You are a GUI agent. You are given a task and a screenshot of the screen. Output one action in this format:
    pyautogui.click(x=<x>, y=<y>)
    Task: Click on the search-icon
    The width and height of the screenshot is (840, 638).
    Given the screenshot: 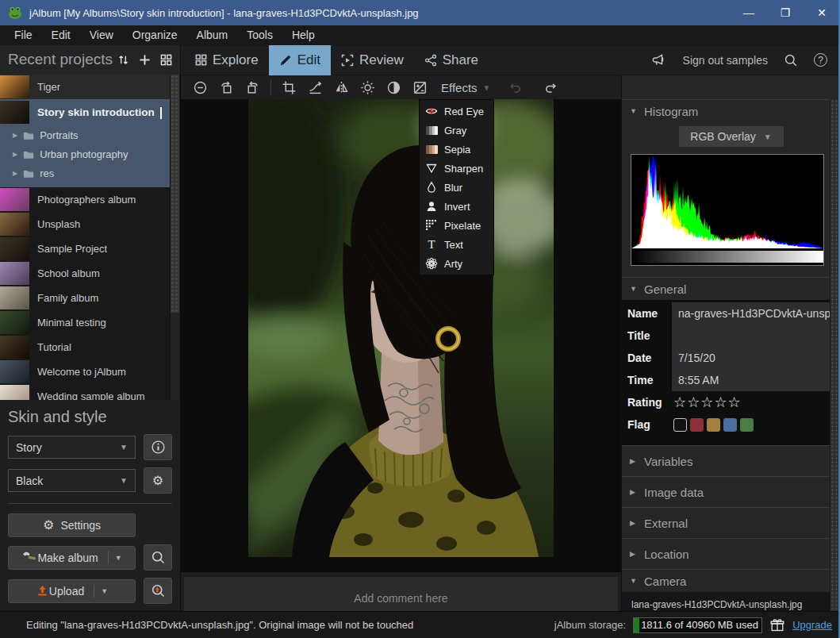 What is the action you would take?
    pyautogui.click(x=791, y=60)
    